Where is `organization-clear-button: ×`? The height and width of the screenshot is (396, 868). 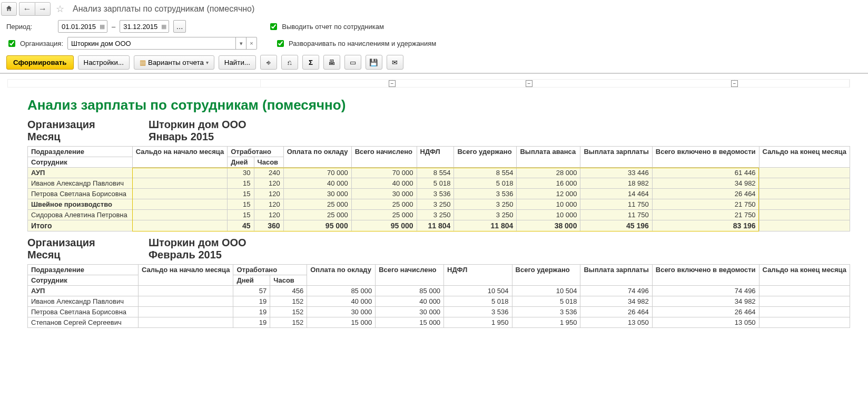 organization-clear-button: × is located at coordinates (251, 43).